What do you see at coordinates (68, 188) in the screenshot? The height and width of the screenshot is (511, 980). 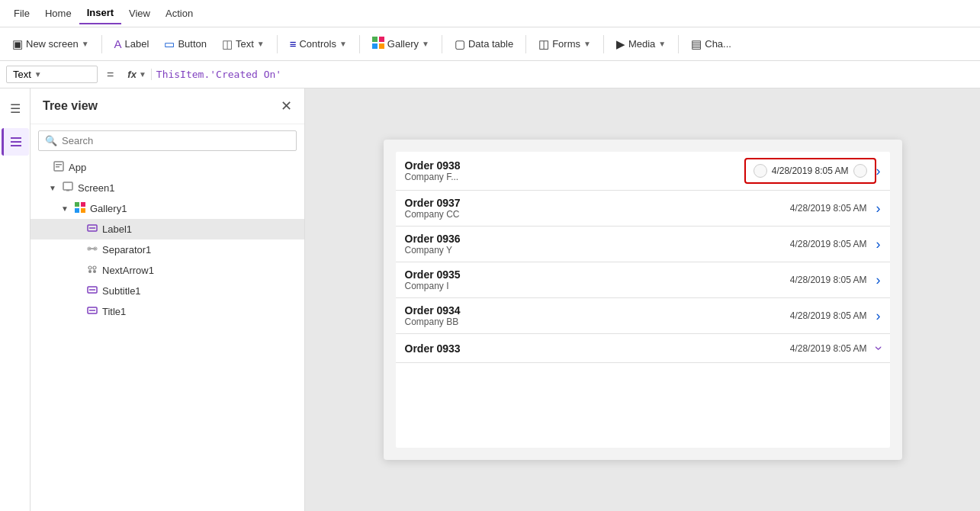 I see `screen-node-icon` at bounding box center [68, 188].